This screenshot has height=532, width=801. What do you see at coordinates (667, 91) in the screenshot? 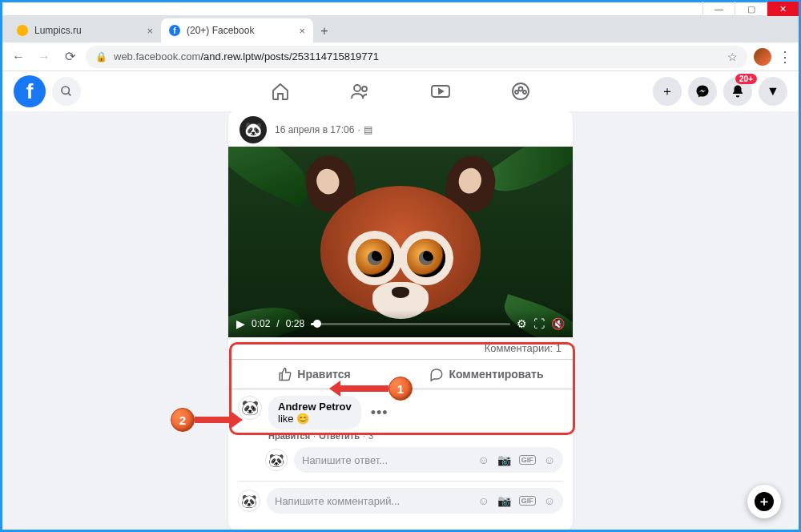
I see `fb-create-button: ＋` at bounding box center [667, 91].